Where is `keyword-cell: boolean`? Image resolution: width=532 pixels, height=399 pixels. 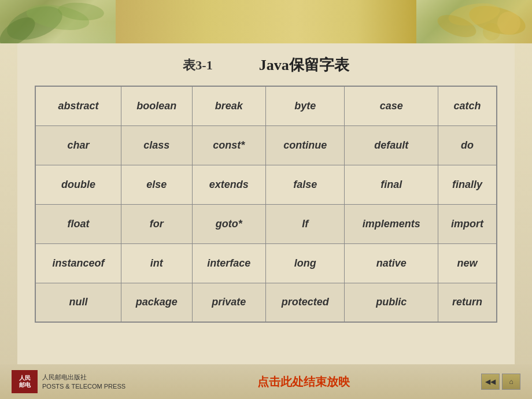 keyword-cell: boolean is located at coordinates (156, 106).